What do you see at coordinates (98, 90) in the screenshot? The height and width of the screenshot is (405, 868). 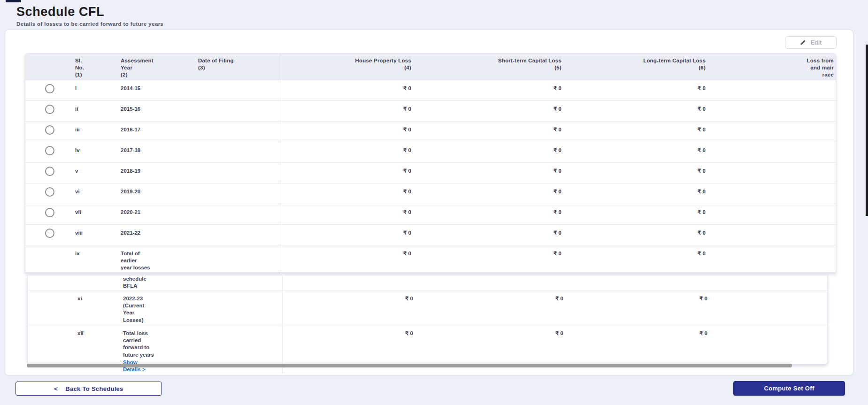 I see `cell-sl-no: i` at bounding box center [98, 90].